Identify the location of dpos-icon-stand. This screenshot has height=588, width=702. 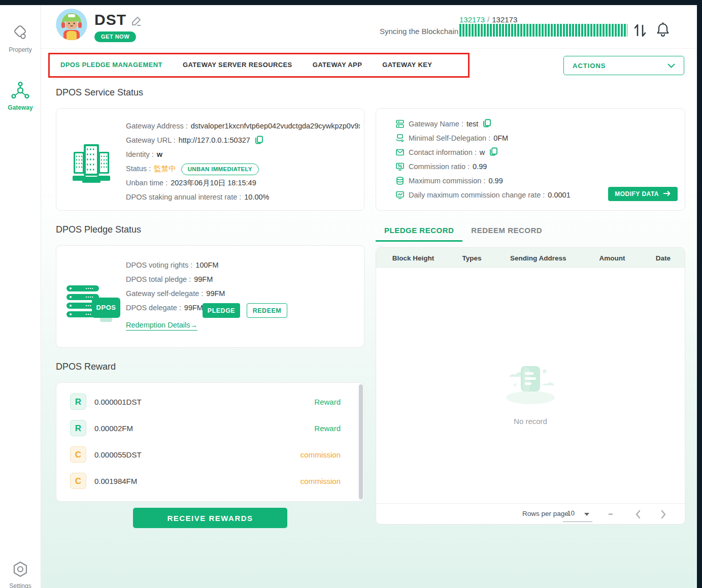
(106, 320).